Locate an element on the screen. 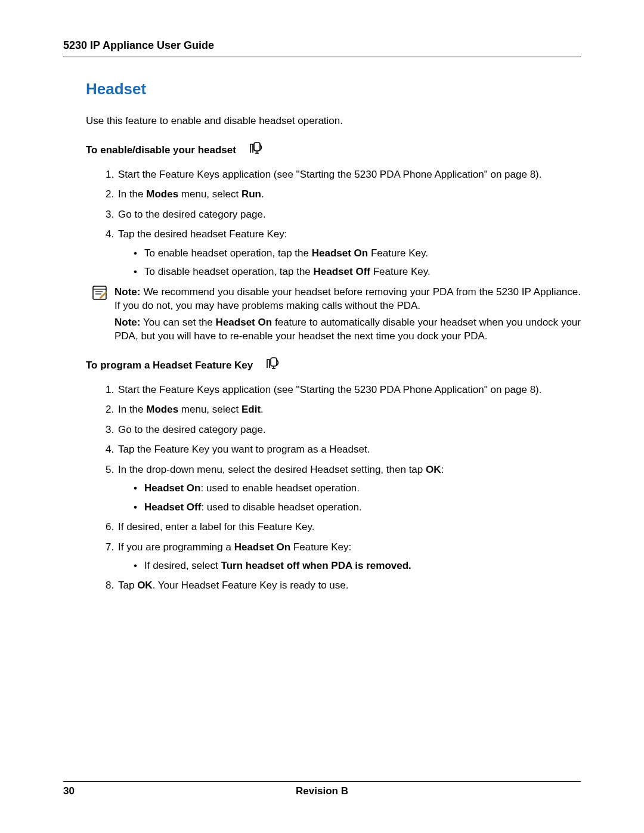 This screenshot has height=833, width=644. list-item: To disable headset operation, tap the He… is located at coordinates (357, 272).